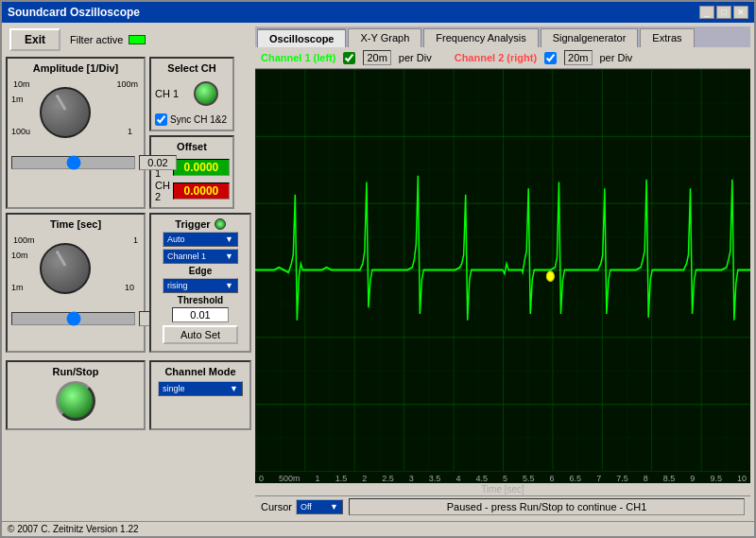  What do you see at coordinates (385, 38) in the screenshot?
I see `tab-xy-graph: X-Y Graph` at bounding box center [385, 38].